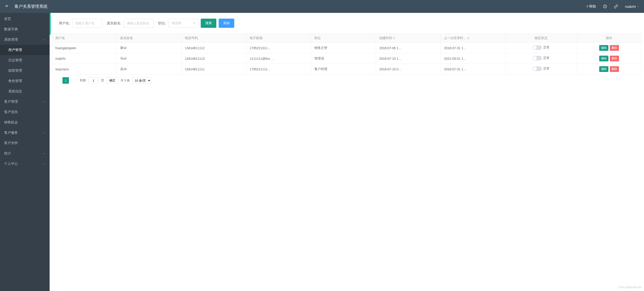 This screenshot has height=291, width=644. I want to click on history-icon, so click(605, 7).